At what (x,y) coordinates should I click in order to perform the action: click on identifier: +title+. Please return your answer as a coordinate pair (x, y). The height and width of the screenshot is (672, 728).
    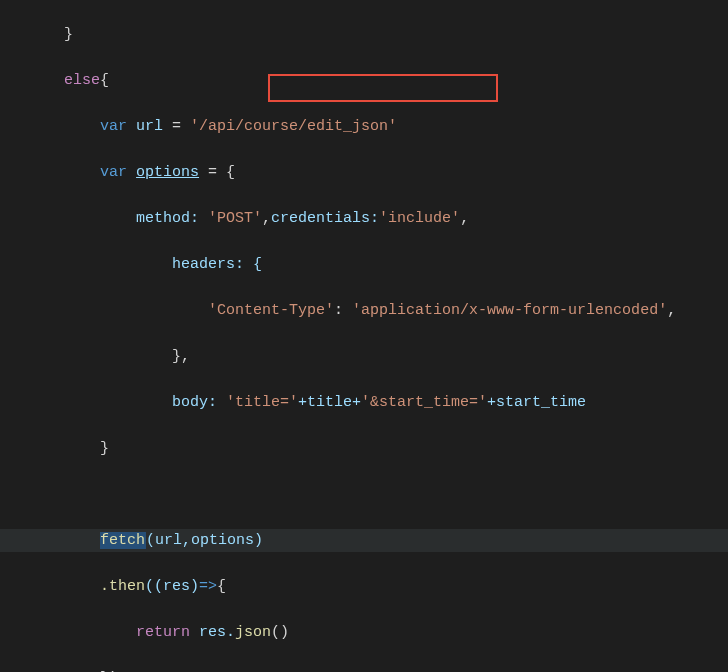
    Looking at the image, I should click on (330, 402).